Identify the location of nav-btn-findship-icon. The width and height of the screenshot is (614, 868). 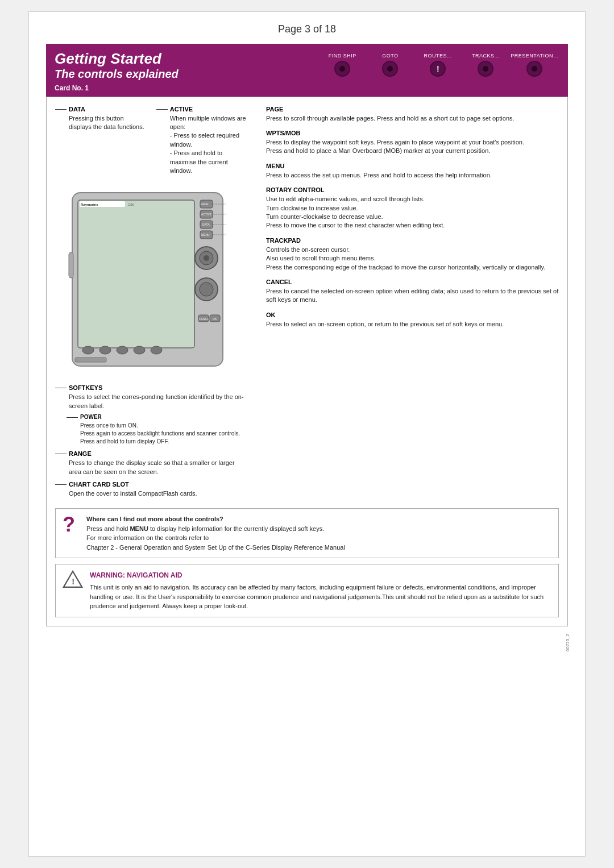
(342, 69).